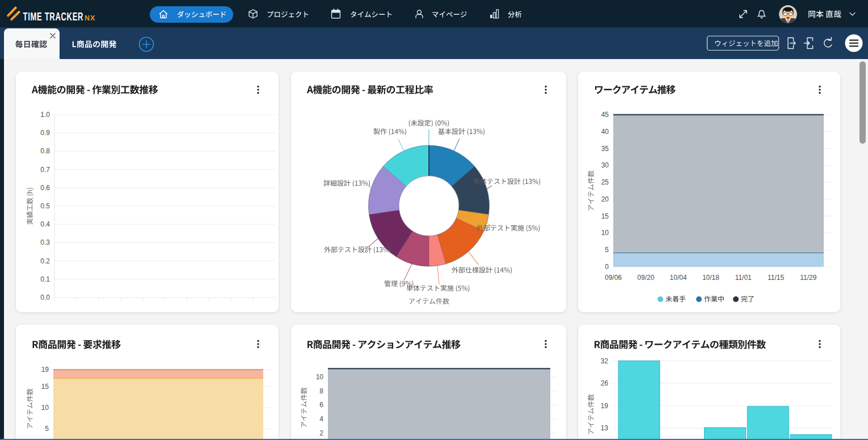  Describe the element at coordinates (90, 18) in the screenshot. I see `svg-text: NX` at that location.